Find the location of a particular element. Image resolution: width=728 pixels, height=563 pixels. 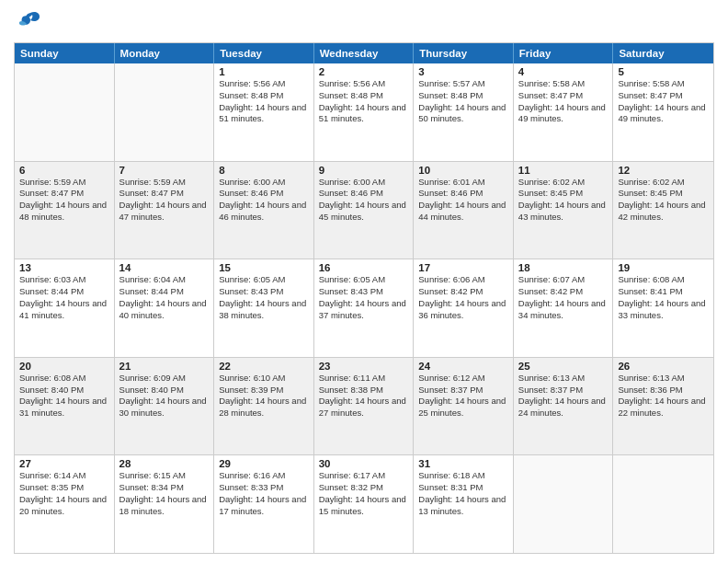

day-number: 15 is located at coordinates (264, 268).